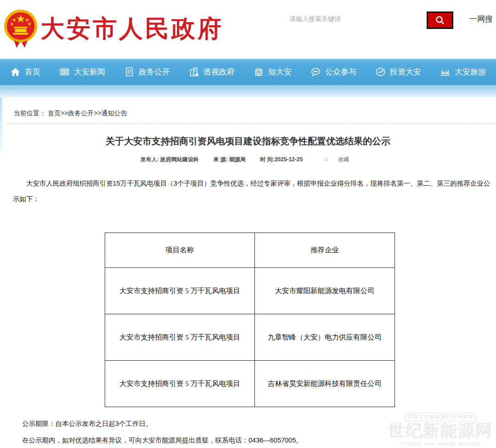  I want to click on national-emblem-logo, so click(21, 28).